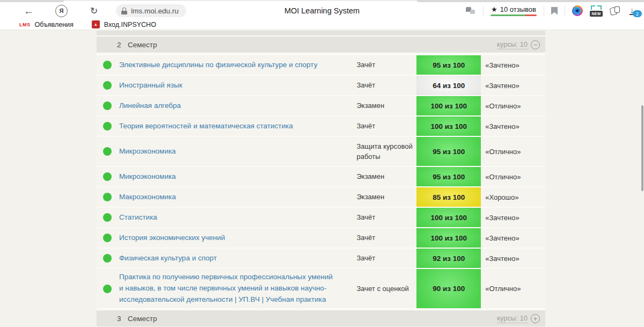  What do you see at coordinates (172, 238) in the screenshot?
I see `course-link: История экономических учений` at bounding box center [172, 238].